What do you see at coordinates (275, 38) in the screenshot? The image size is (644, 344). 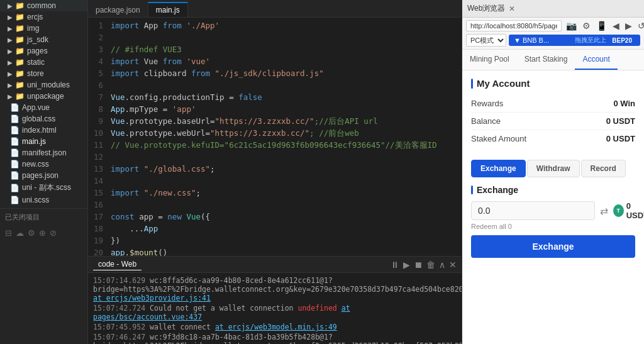 I see `code-line: 2` at bounding box center [275, 38].